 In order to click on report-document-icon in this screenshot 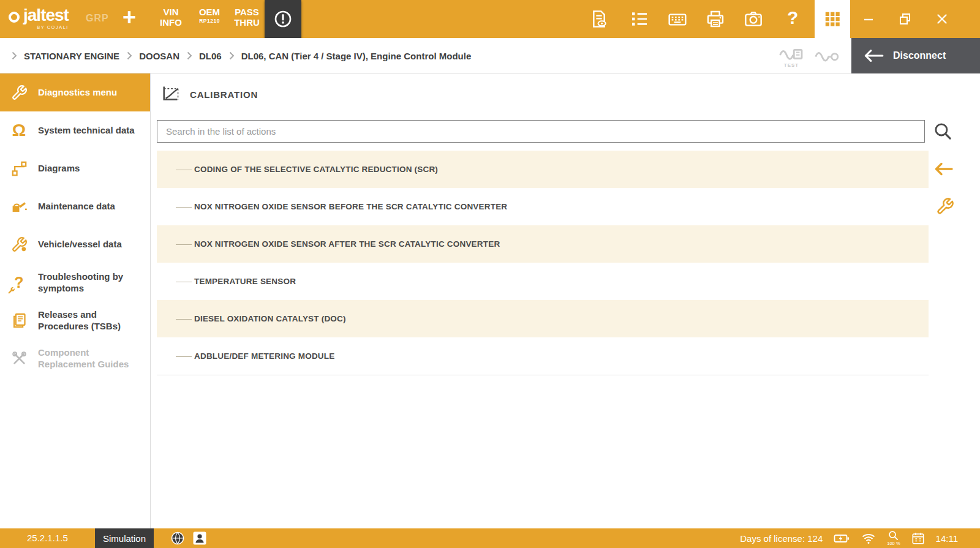, I will do `click(599, 19)`.